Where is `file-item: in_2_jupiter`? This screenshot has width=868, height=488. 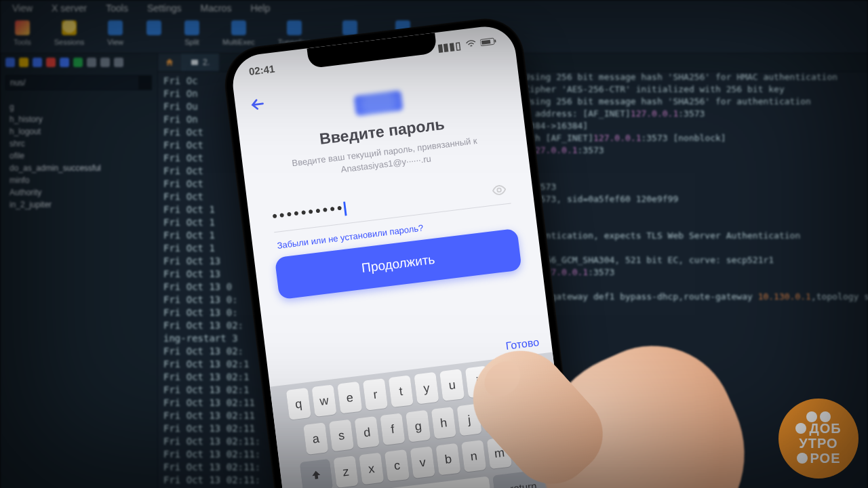 file-item: in_2_jupiter is located at coordinates (79, 205).